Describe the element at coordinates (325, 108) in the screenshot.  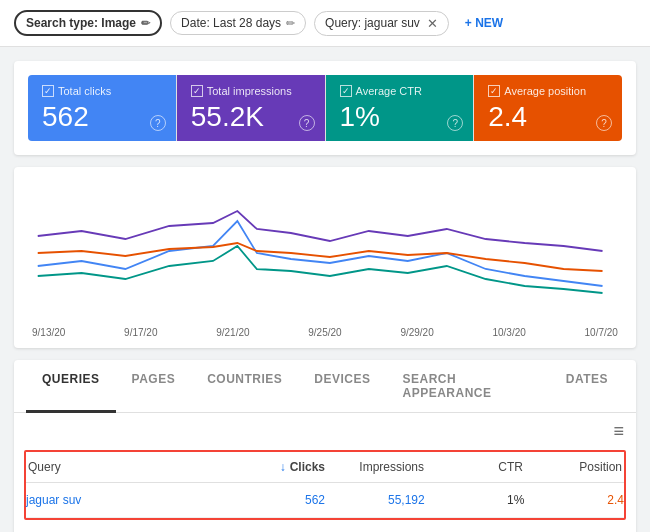
I see `metrics-row: ✓ Total clicks 562 ? ✓ Total impressions…` at that location.